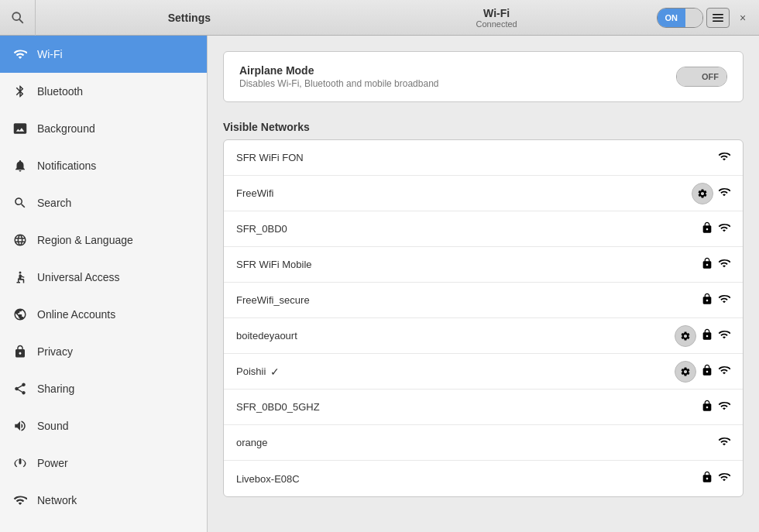  Describe the element at coordinates (496, 13) in the screenshot. I see `wifi-title: Wi-Fi` at that location.